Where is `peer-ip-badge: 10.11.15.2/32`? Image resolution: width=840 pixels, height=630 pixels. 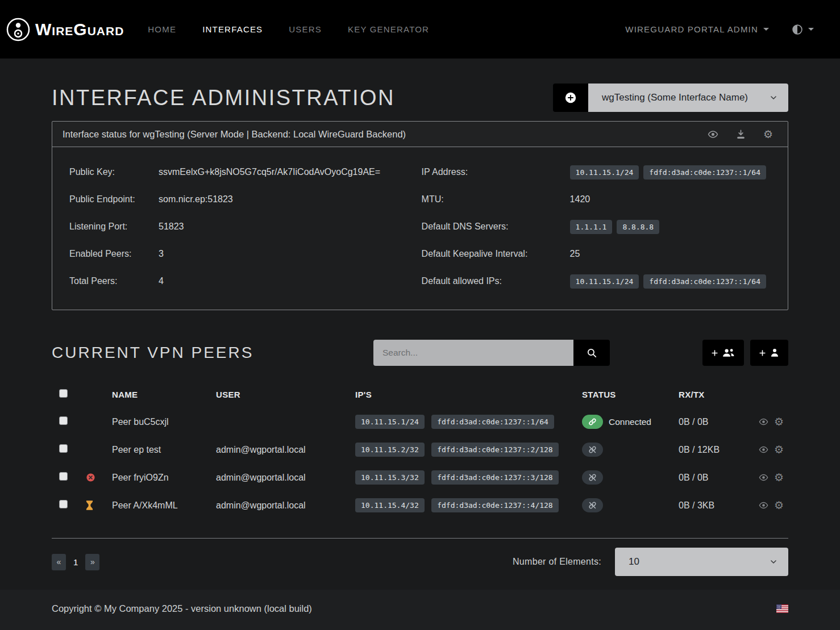 peer-ip-badge: 10.11.15.2/32 is located at coordinates (390, 450).